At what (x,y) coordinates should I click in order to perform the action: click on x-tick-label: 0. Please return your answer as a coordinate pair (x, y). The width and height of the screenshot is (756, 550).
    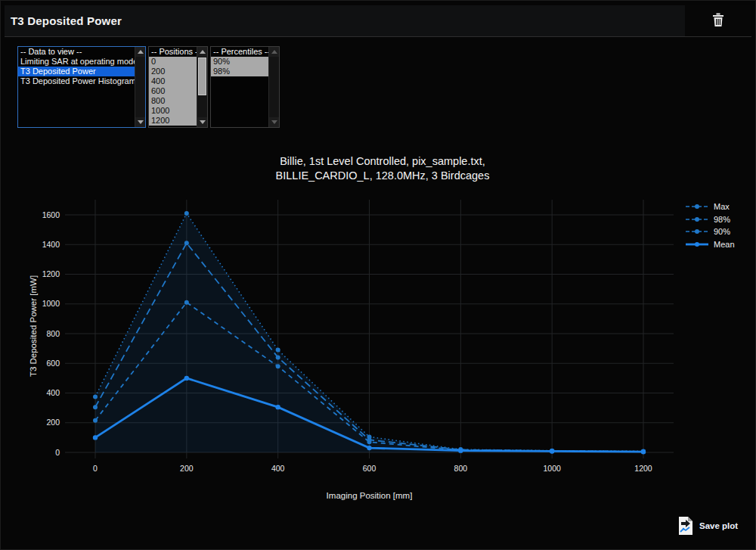
    Looking at the image, I should click on (95, 468).